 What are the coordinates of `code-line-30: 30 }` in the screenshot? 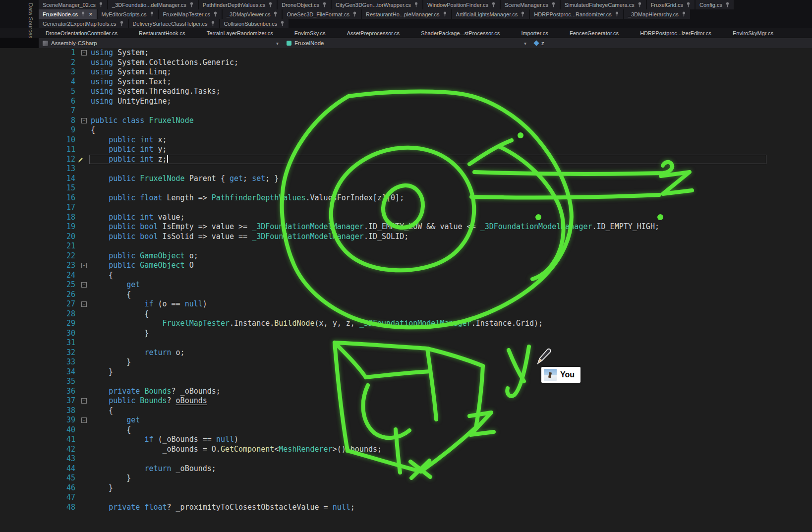 It's located at (406, 334).